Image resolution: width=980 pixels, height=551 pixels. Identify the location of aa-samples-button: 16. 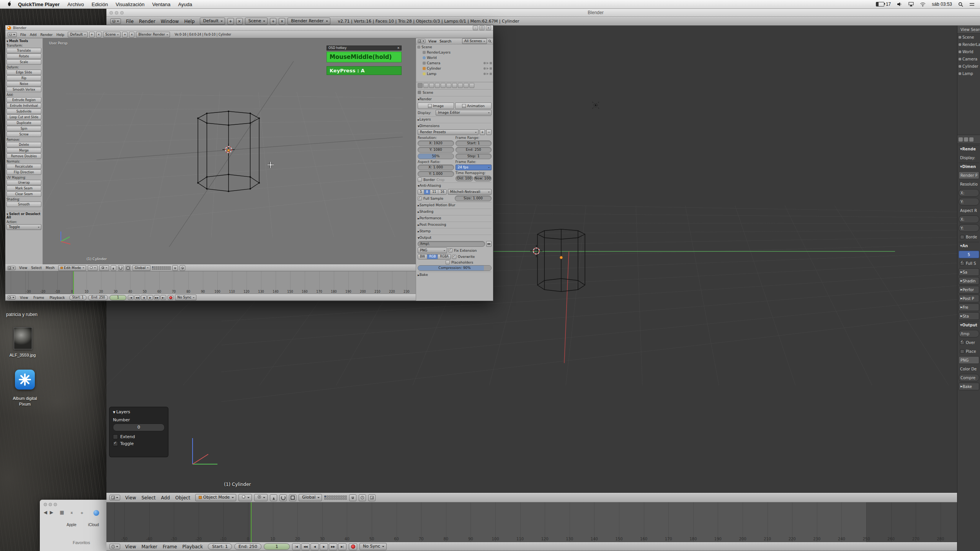
(442, 192).